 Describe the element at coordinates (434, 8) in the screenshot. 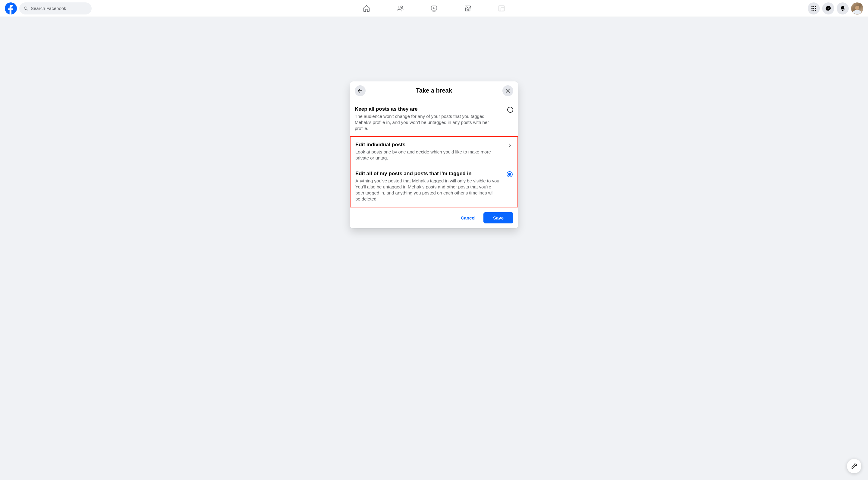

I see `nav-watch` at that location.